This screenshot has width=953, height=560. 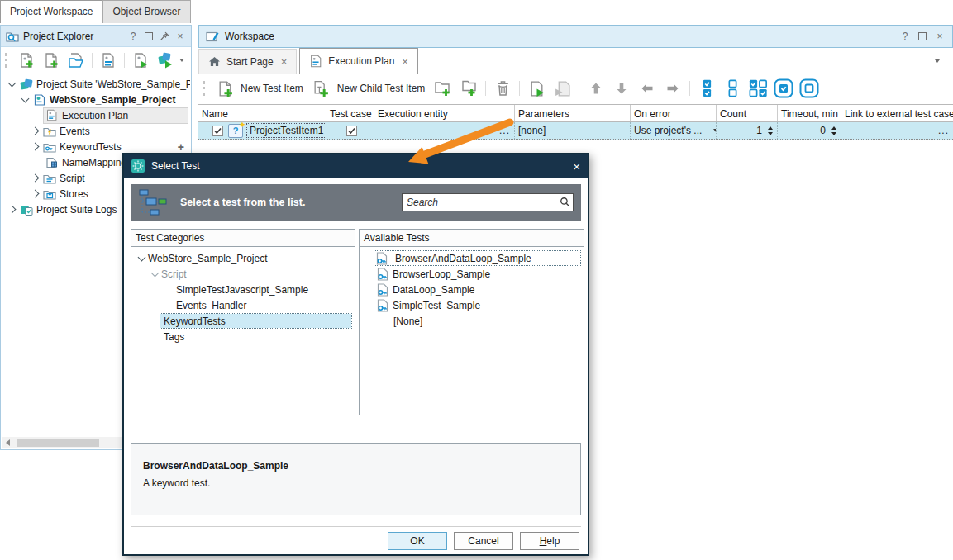 I want to click on ok-button: OK, so click(x=417, y=541).